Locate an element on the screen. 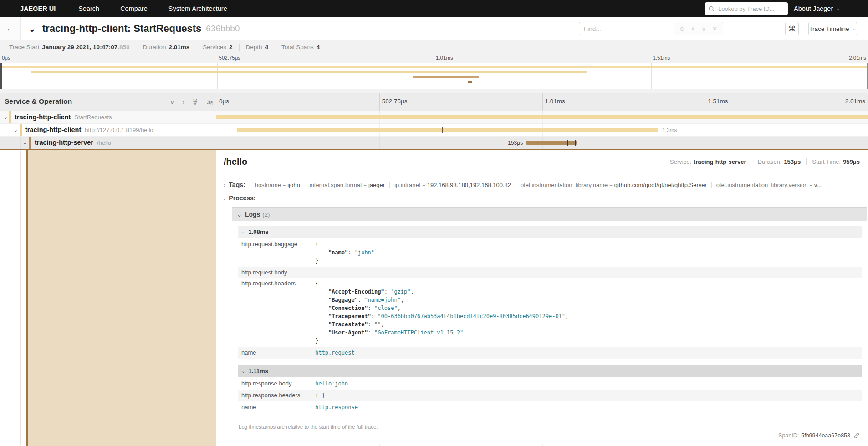  timeline-axis: 0μs 502.75μs 1.01ms 1.51ms 2.01ms is located at coordinates (542, 102).